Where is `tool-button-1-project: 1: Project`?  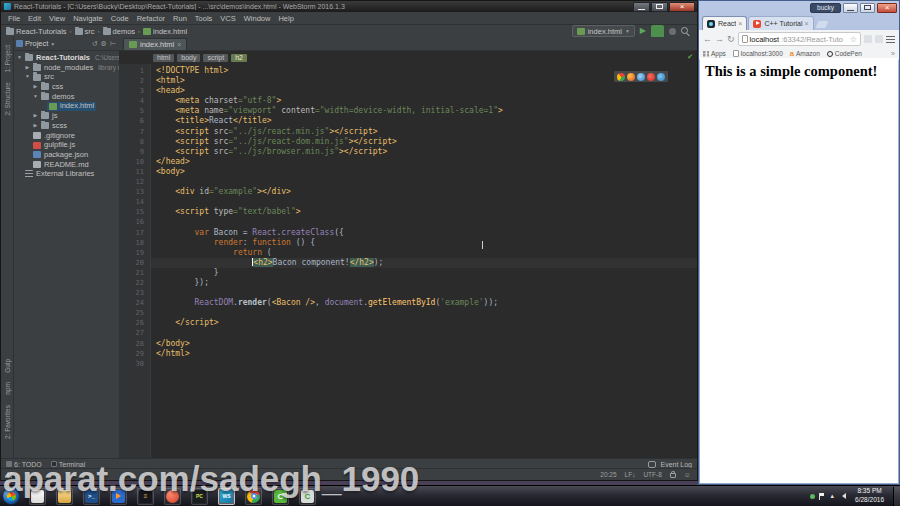
tool-button-1-project: 1: Project is located at coordinates (8, 58).